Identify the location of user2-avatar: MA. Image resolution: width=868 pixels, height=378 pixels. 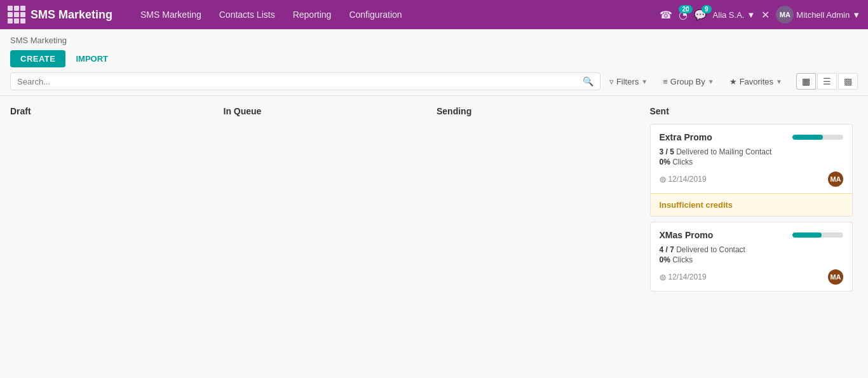
(785, 15).